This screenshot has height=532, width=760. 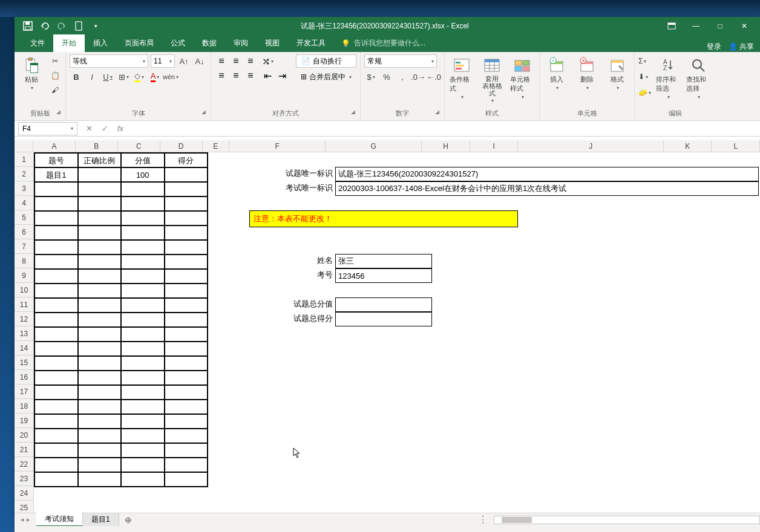 I want to click on row-header: 3, so click(x=24, y=189).